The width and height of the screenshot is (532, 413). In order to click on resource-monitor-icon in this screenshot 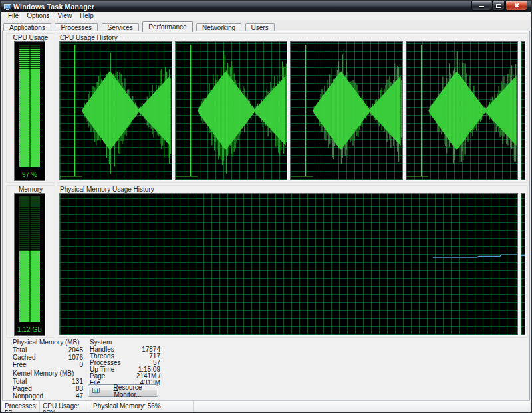, I will do `click(96, 391)`.